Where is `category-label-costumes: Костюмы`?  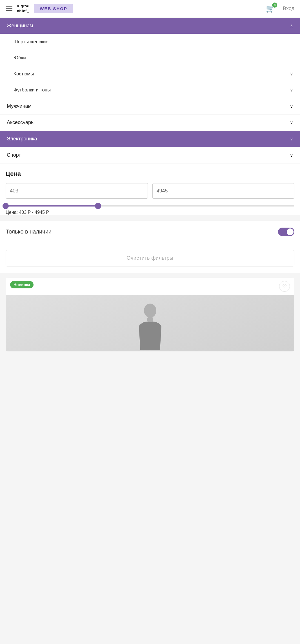 category-label-costumes: Костюмы is located at coordinates (24, 74).